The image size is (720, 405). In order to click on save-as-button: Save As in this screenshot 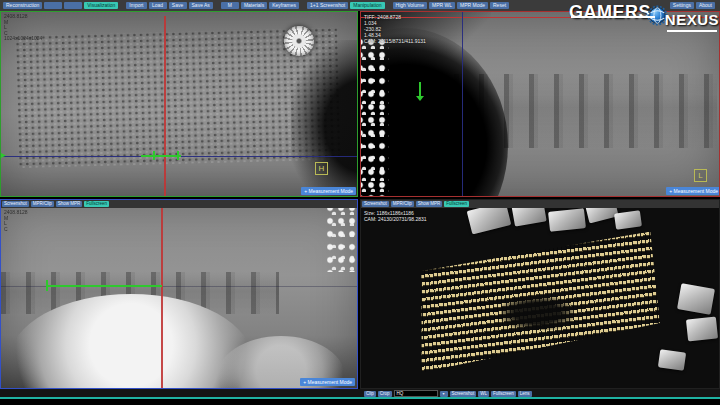, I will do `click(201, 6)`.